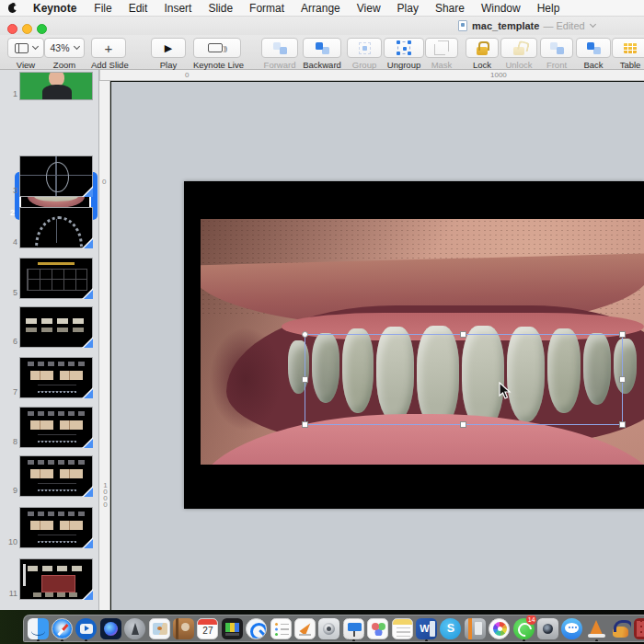 This screenshot has width=644, height=644. I want to click on dock-item-dictionary, so click(475, 628).